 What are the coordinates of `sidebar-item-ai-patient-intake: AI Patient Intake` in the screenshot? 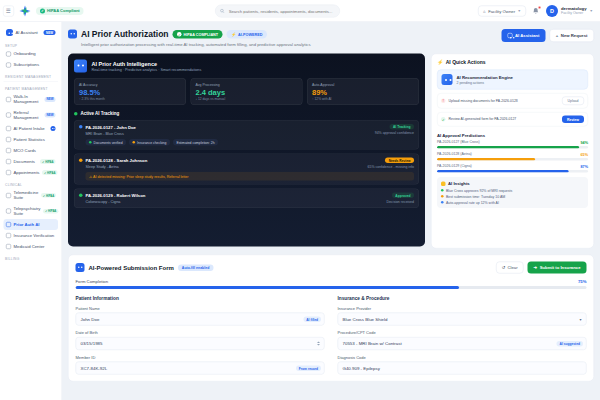 It's located at (32, 128).